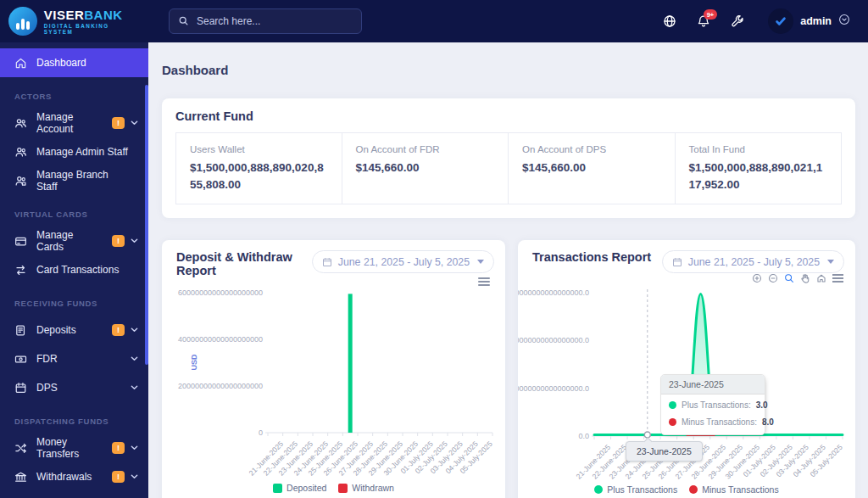 The width and height of the screenshot is (868, 498). What do you see at coordinates (759, 176) in the screenshot?
I see `stat-value: $1,500,000,888,890,021,117,952.00` at bounding box center [759, 176].